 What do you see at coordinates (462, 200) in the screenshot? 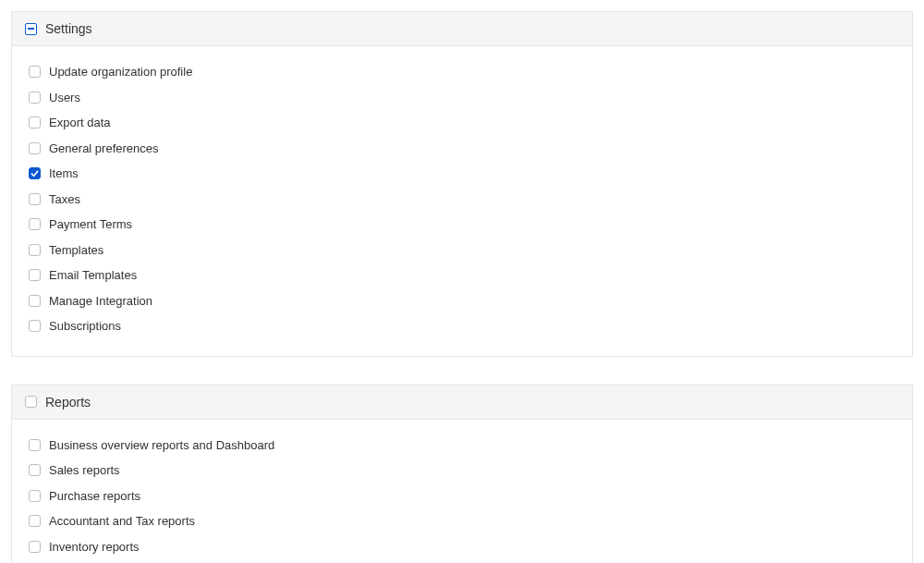
I see `option-taxes: Taxes` at bounding box center [462, 200].